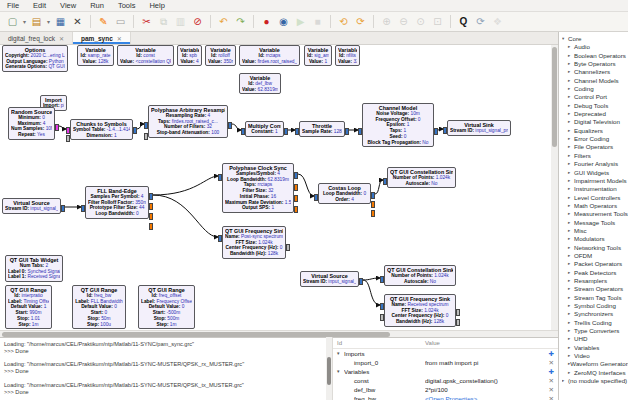 This screenshot has width=628, height=400. I want to click on screen-capture-button: ▭, so click(120, 22).